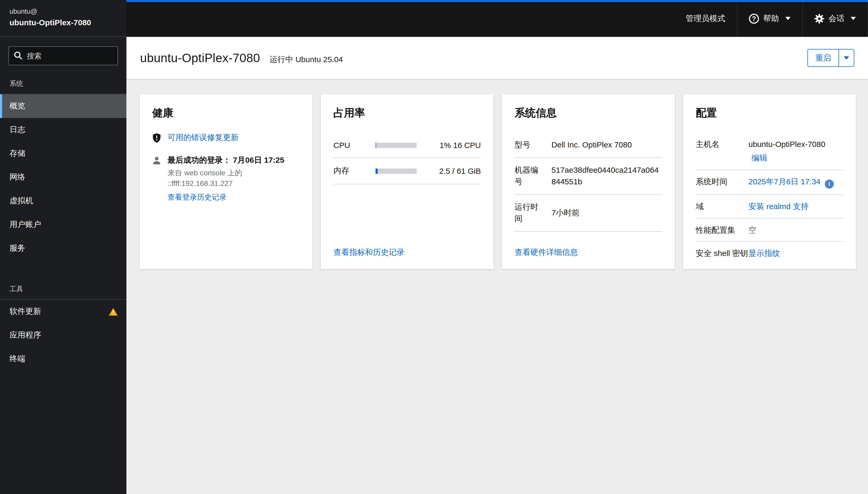 The width and height of the screenshot is (868, 494). Describe the element at coordinates (63, 281) in the screenshot. I see `sidebar-nav: 系统 概览 日志 存储 网络 虚拟机 用户账户 服务 工具 软件更新 应用程序 …` at that location.